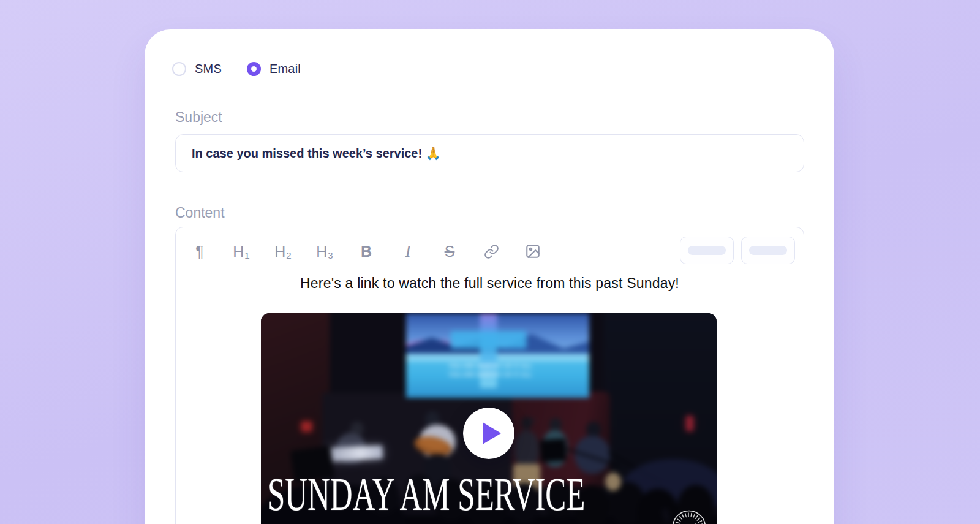  I want to click on projection-screen: YOU ARE WORTHY OF IT ALL YOU ARE WORTHY …, so click(497, 355).